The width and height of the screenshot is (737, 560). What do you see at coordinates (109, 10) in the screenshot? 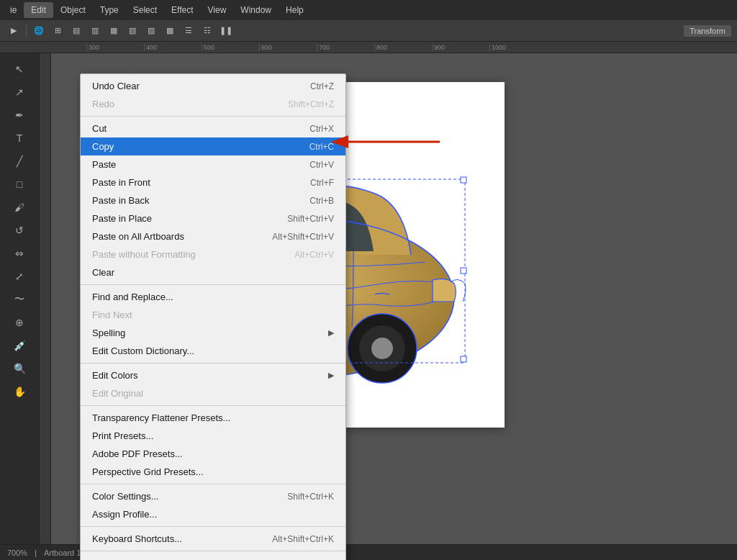
I see `menubar-item-type: Type` at bounding box center [109, 10].